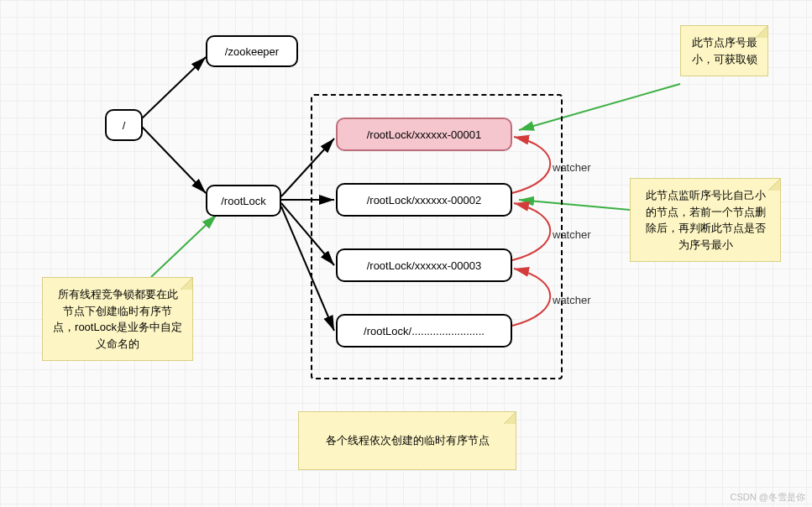 Image resolution: width=812 pixels, height=507 pixels. Describe the element at coordinates (244, 201) in the screenshot. I see `node-rootlock: /rootLock` at that location.